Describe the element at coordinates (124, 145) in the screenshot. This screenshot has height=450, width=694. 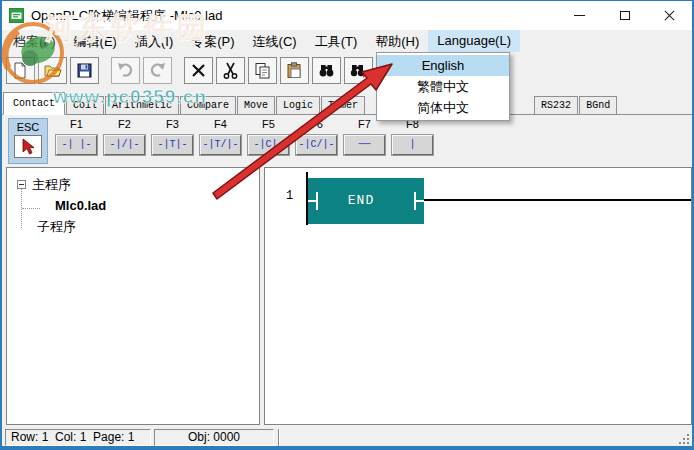
I see `fkey-f2-button: -|/|-` at that location.